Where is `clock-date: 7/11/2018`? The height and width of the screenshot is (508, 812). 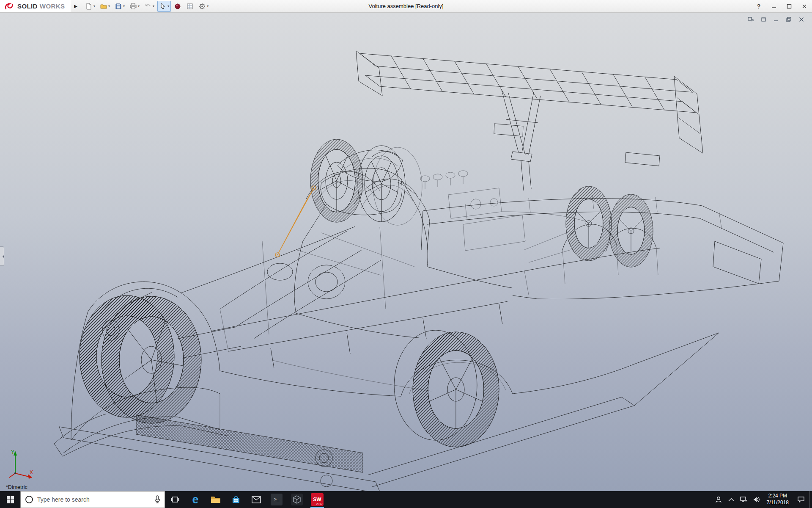
clock-date: 7/11/2018 is located at coordinates (778, 503).